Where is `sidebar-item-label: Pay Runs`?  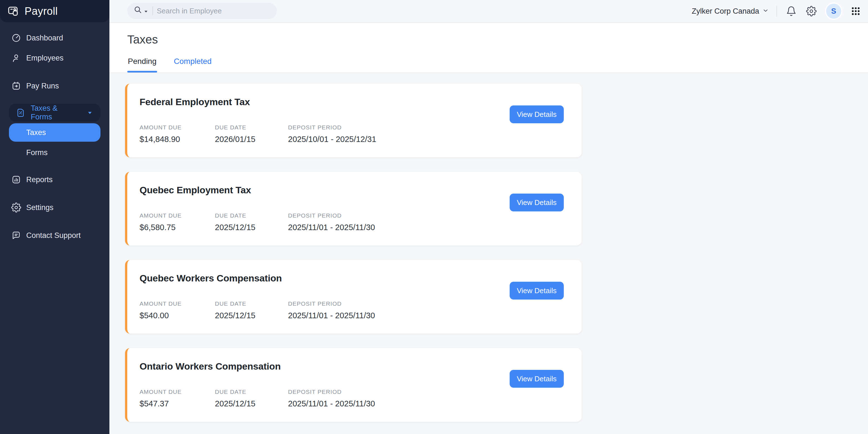 sidebar-item-label: Pay Runs is located at coordinates (42, 86).